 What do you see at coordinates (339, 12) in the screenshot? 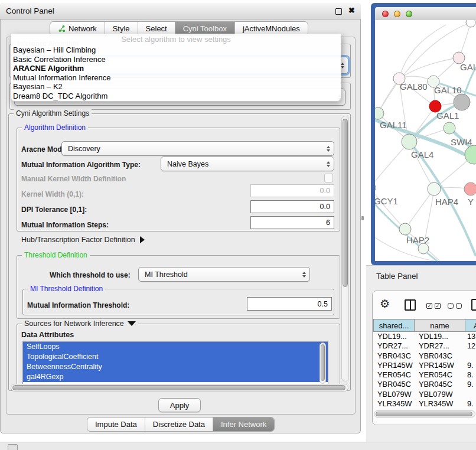
I see `float-window-icon` at bounding box center [339, 12].